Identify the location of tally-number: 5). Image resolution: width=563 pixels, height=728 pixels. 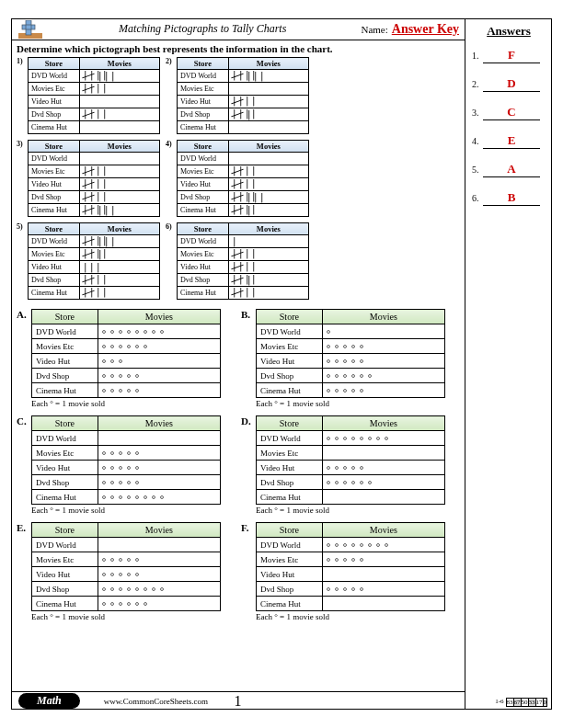
(22, 226).